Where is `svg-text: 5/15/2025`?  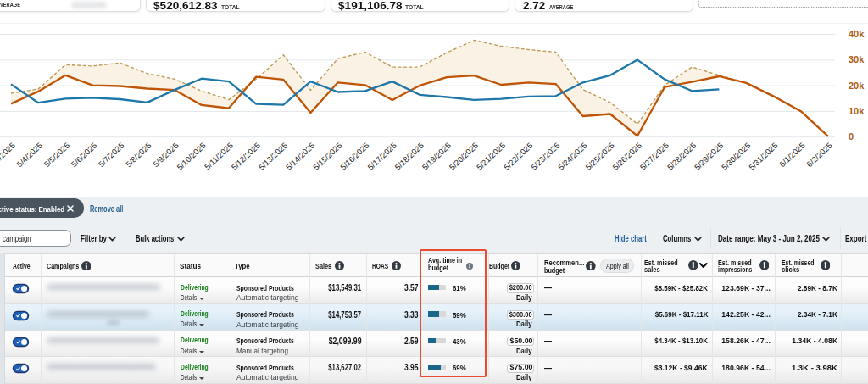
svg-text: 5/15/2025 is located at coordinates (327, 156).